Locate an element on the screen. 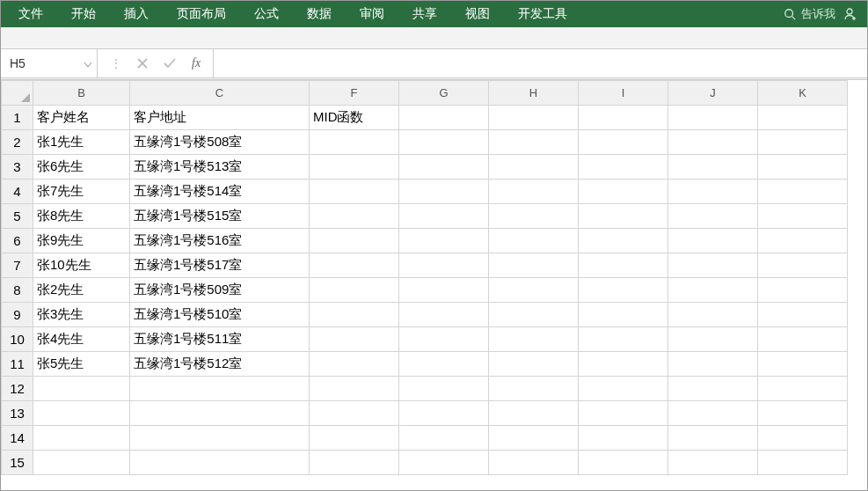  insert-function-button: fx is located at coordinates (196, 63).